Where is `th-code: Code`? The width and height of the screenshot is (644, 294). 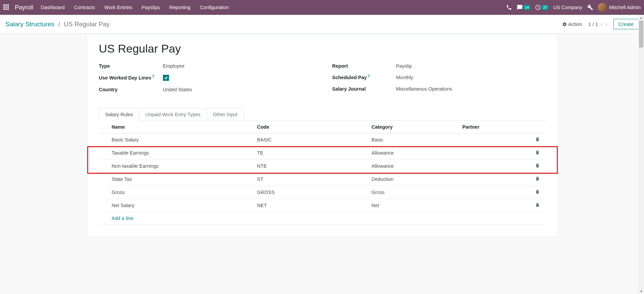
th-code: Code is located at coordinates (314, 127).